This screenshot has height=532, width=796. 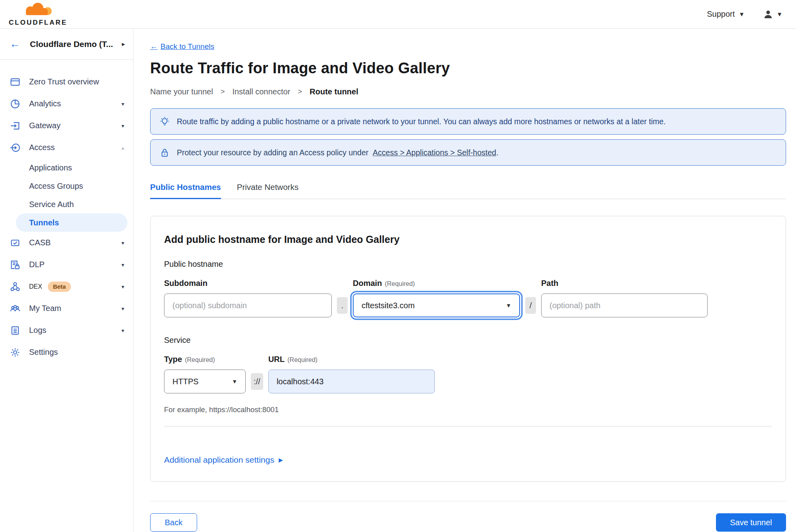 I want to click on cloudflare-logo: CLOUDFLARE, so click(x=38, y=14).